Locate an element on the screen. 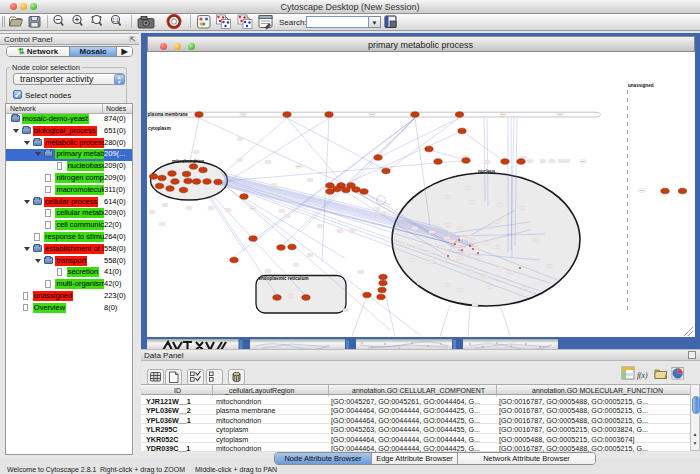  svg-text: cytoplasm is located at coordinates (160, 128).